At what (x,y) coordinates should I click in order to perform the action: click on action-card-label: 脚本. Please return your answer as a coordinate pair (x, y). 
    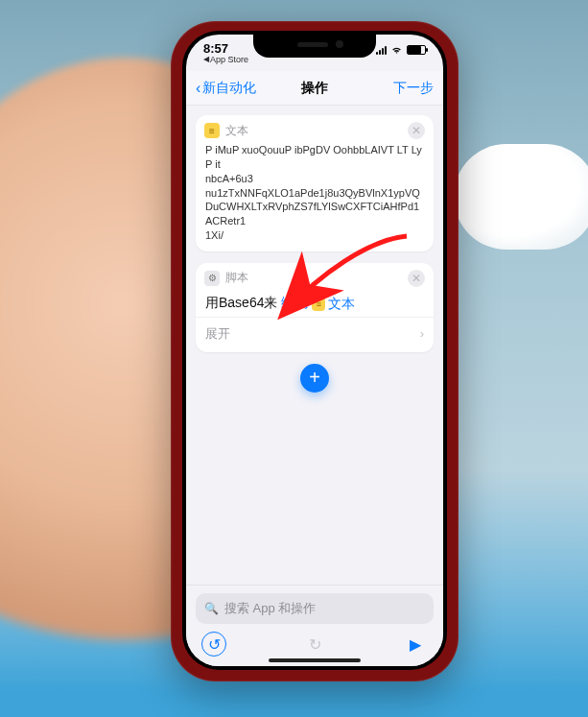
    Looking at the image, I should click on (237, 278).